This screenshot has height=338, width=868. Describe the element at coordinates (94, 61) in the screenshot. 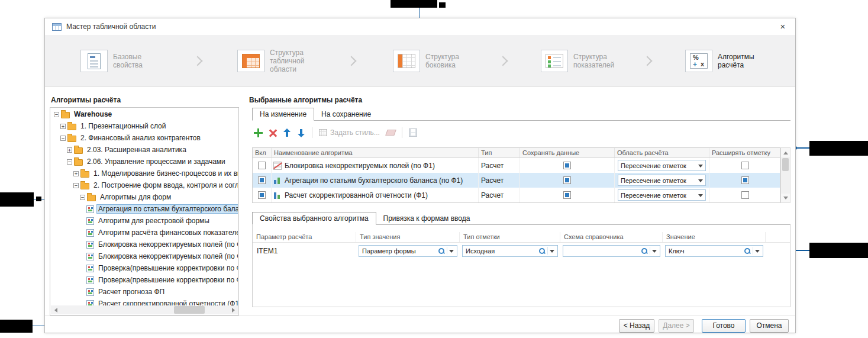

I see `document-icon` at that location.